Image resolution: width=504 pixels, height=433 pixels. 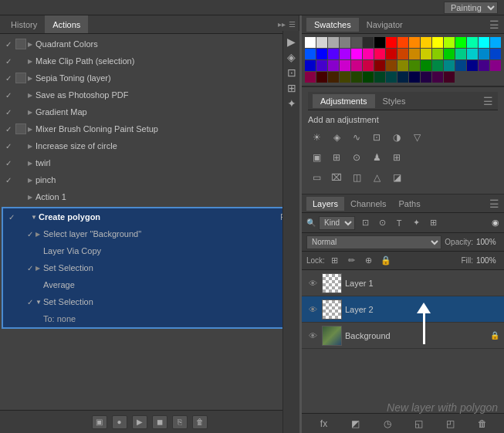 I want to click on list-item: ✓ ▶ Quadrant Colors, so click(x=150, y=44).